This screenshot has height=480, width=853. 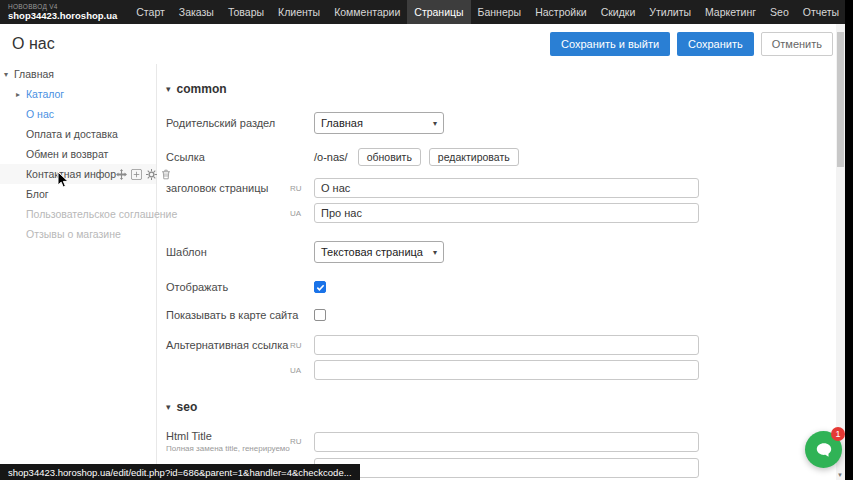 What do you see at coordinates (228, 448) in the screenshot?
I see `html-title-hint: Полная замена title, генерируемого` at bounding box center [228, 448].